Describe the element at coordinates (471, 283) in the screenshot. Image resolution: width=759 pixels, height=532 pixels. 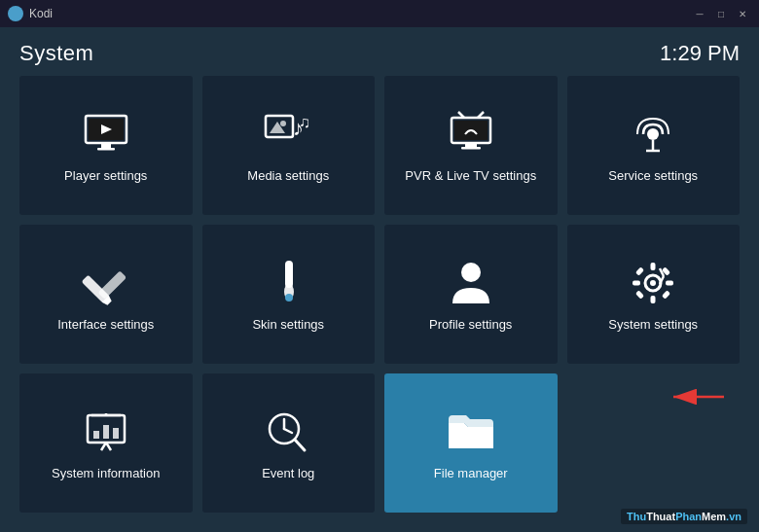
I see `profile-settings-icon` at that location.